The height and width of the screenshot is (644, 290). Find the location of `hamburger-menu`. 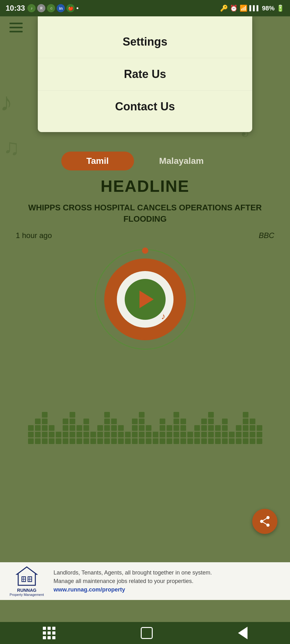

hamburger-menu is located at coordinates (16, 28).